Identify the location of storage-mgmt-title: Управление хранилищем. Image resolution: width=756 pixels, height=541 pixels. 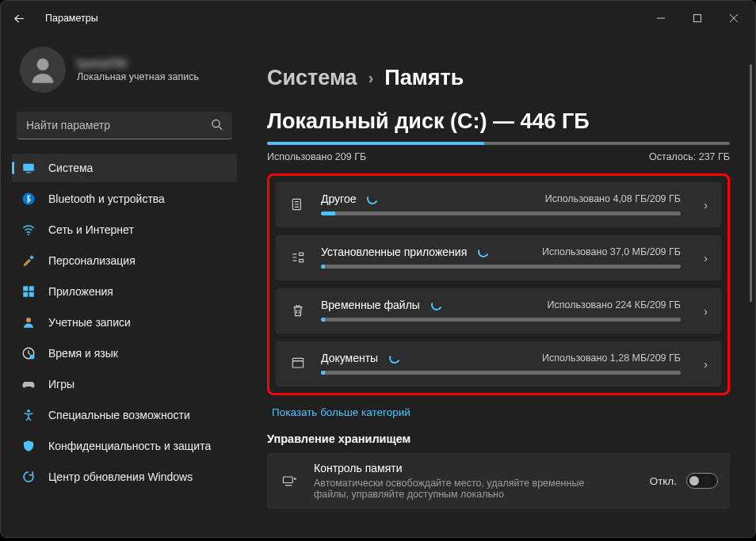
(498, 439).